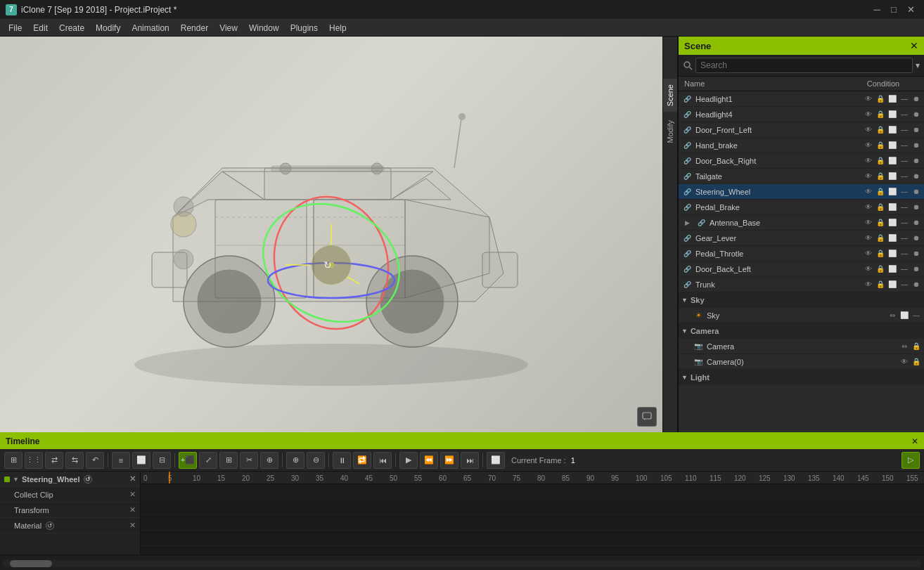  I want to click on viewport-chat-button, so click(647, 417).